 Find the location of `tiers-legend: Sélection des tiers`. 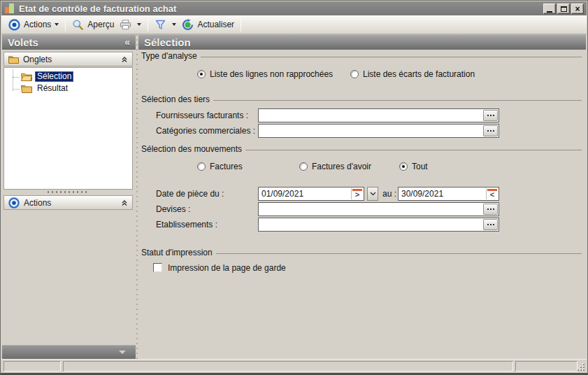

tiers-legend: Sélection des tiers is located at coordinates (175, 99).